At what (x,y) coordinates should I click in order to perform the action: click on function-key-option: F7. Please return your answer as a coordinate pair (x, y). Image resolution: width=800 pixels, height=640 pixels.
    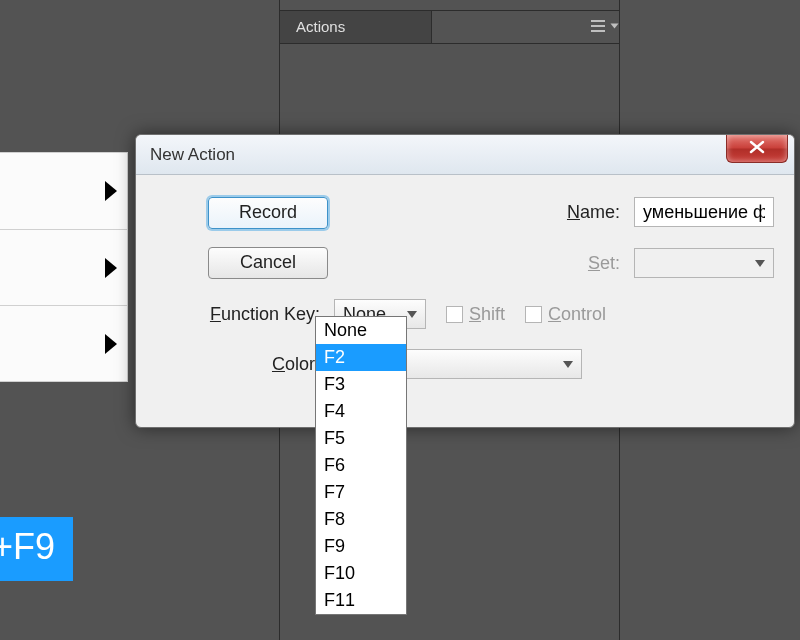
    Looking at the image, I should click on (361, 492).